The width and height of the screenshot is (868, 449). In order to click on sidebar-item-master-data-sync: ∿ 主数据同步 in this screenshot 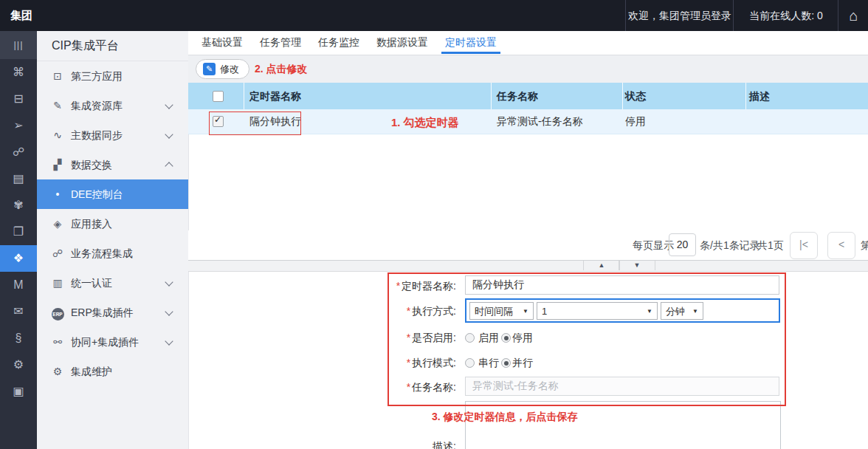, I will do `click(112, 135)`.